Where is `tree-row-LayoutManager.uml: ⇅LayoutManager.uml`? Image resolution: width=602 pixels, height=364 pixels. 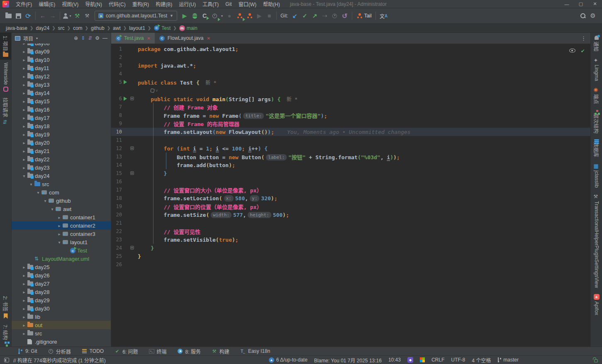 tree-row-LayoutManager.uml: ⇅LayoutManager.uml is located at coordinates (61, 259).